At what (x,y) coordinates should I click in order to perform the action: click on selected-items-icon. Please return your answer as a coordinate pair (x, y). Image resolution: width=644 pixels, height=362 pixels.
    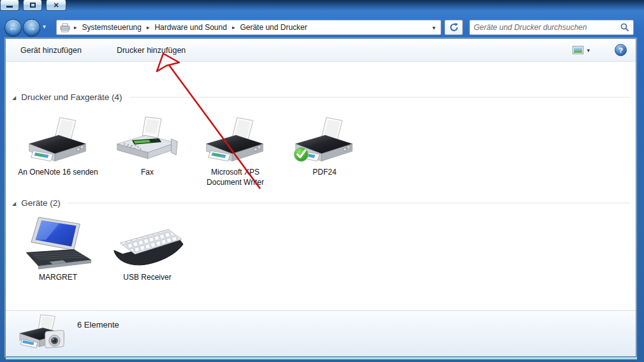
    Looking at the image, I should click on (44, 335).